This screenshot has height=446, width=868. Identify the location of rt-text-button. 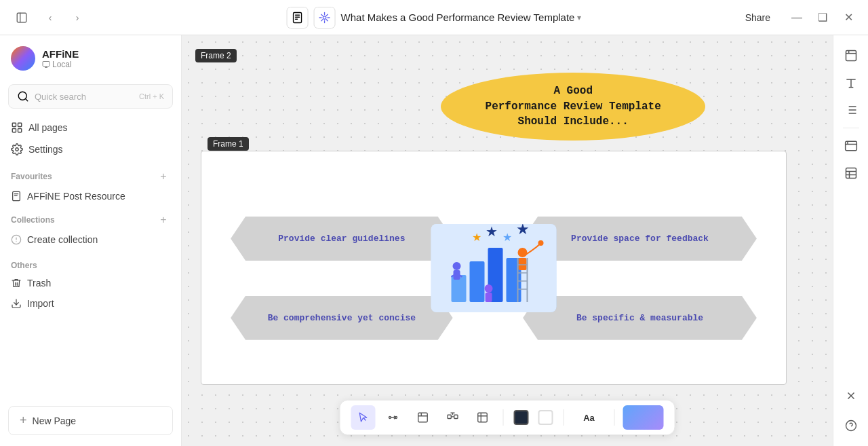
(851, 83).